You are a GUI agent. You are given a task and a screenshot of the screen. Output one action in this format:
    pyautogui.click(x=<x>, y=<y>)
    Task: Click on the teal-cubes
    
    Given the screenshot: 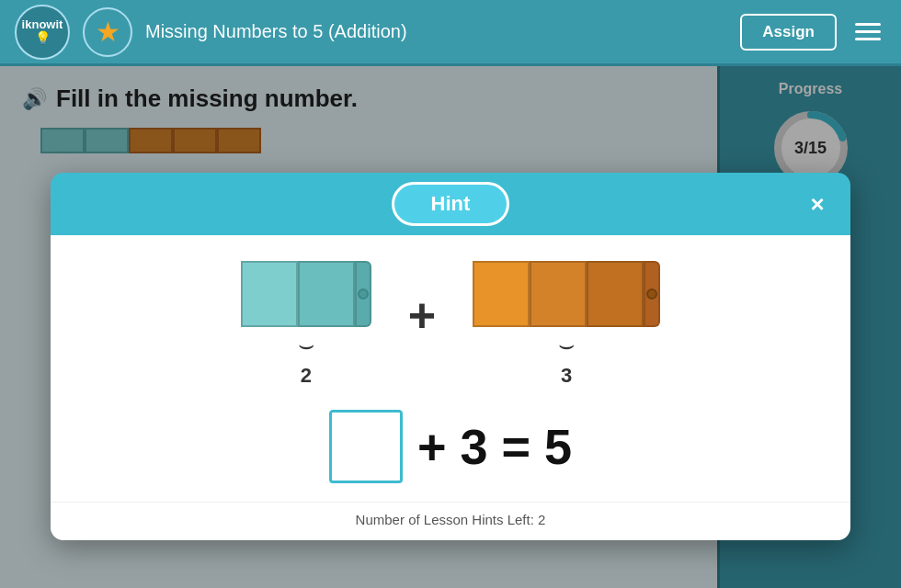 What is the action you would take?
    pyautogui.click(x=306, y=294)
    